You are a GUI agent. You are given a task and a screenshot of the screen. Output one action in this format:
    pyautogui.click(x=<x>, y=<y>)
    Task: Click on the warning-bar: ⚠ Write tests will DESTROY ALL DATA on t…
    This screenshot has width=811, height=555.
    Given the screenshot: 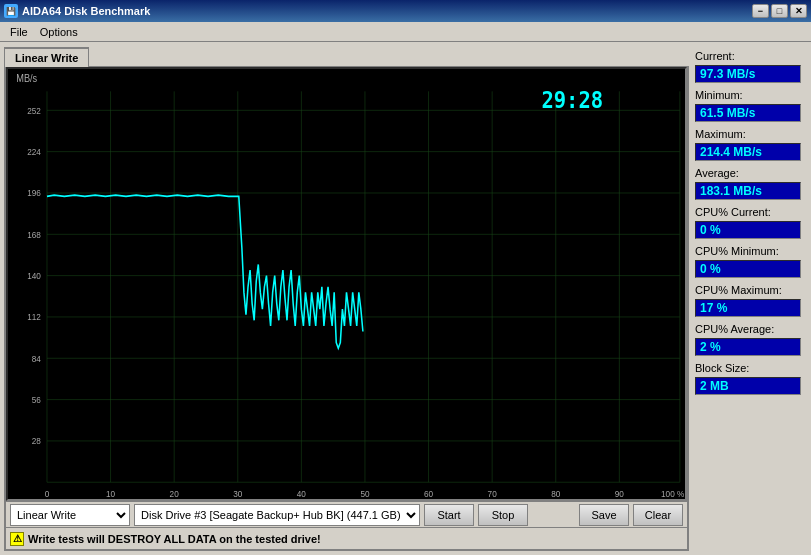 What is the action you would take?
    pyautogui.click(x=346, y=538)
    